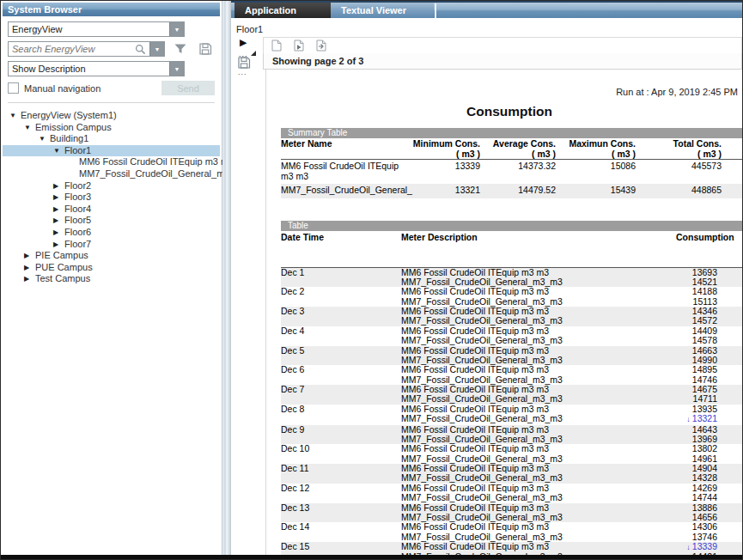 The image size is (743, 560). What do you see at coordinates (518, 191) in the screenshot?
I see `summary-avg-value: 14479.52` at bounding box center [518, 191].